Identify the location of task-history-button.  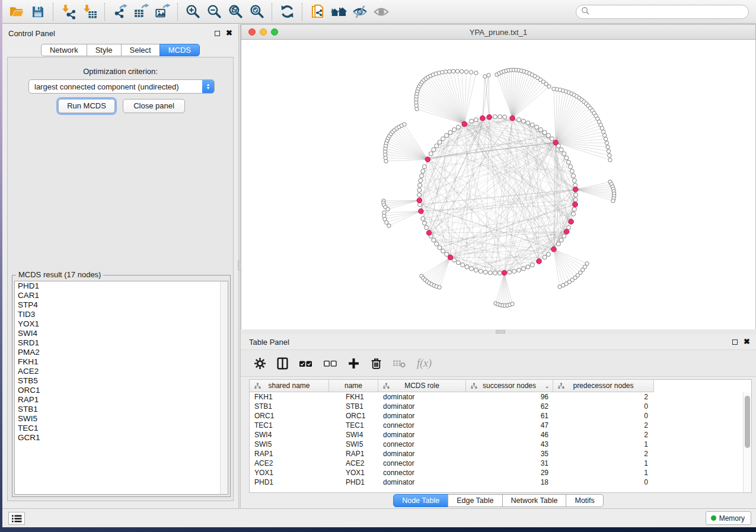
(17, 518).